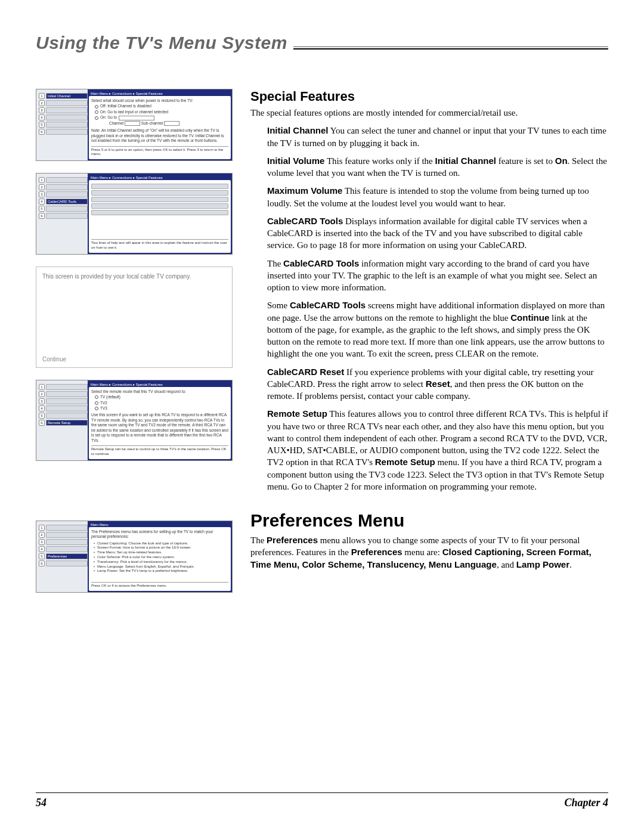 The image size is (644, 833). Describe the element at coordinates (54, 359) in the screenshot. I see `continue-link: Continue` at that location.